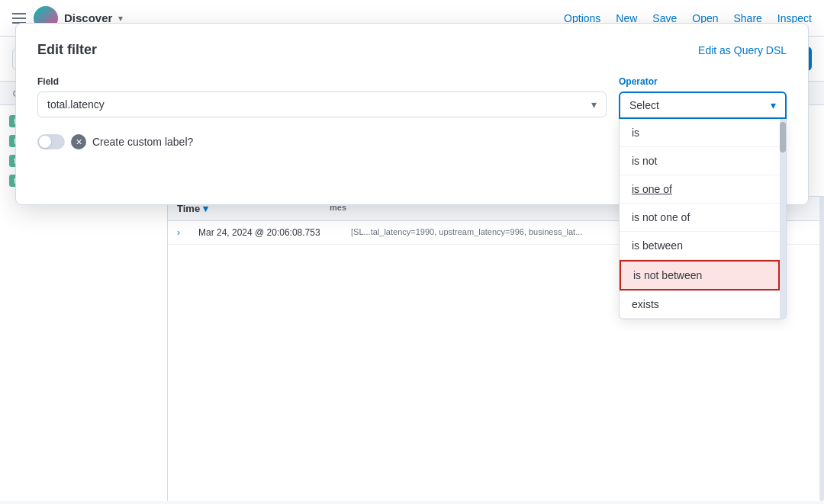 This screenshot has width=824, height=504. Describe the element at coordinates (700, 218) in the screenshot. I see `operator-option-is-not-one-of: is not one of` at that location.